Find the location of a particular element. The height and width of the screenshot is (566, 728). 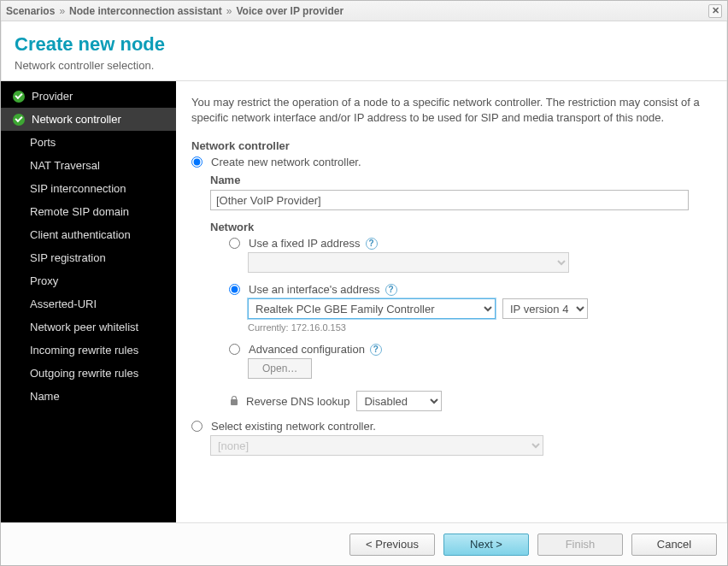

current-ip-text: Currently: 172.16.0.153 is located at coordinates (477, 327).